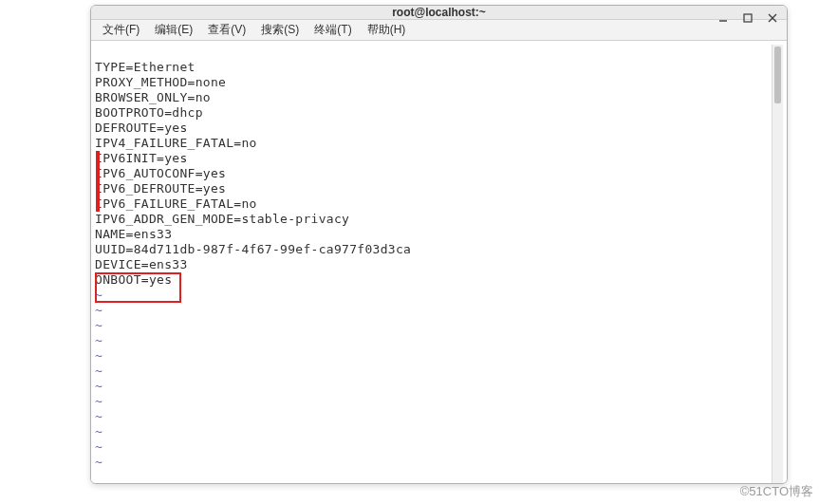 This screenshot has height=504, width=819. Describe the element at coordinates (222, 218) in the screenshot. I see `config-line: IPV6_ADDR_GEN_MODE=stable-privacy` at that location.